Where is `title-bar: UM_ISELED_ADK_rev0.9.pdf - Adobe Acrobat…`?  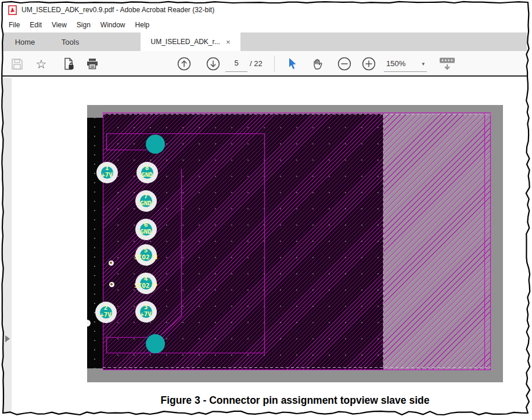
title-bar: UM_ISELED_ADK_rev0.9.pdf - Adobe Acrobat… is located at coordinates (265, 10).